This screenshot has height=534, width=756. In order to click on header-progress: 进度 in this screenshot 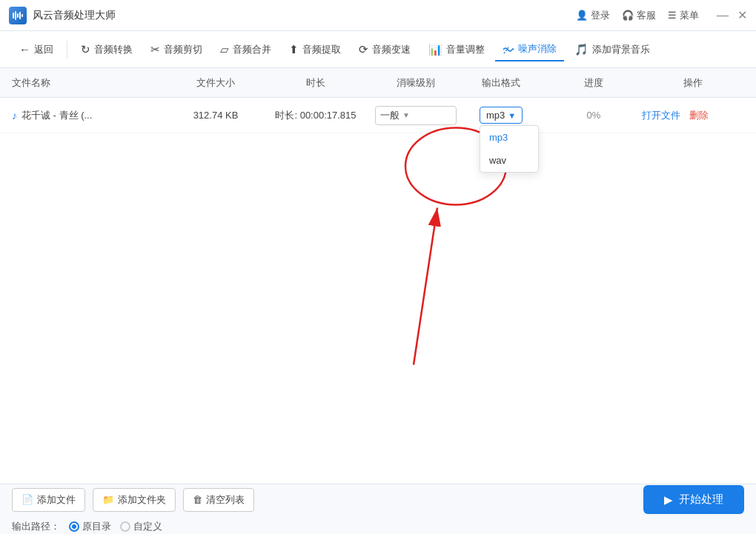, I will do `click(594, 83)`.